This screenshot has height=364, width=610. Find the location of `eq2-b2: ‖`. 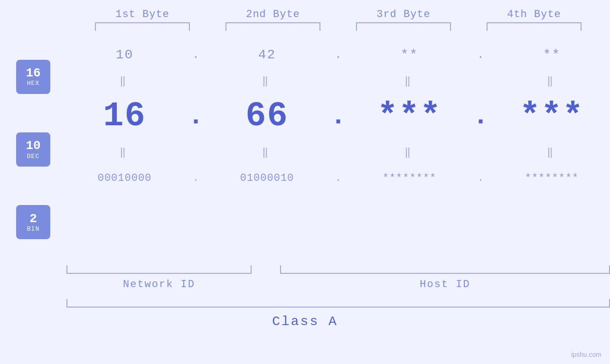

eq2-b2: ‖ is located at coordinates (267, 152).